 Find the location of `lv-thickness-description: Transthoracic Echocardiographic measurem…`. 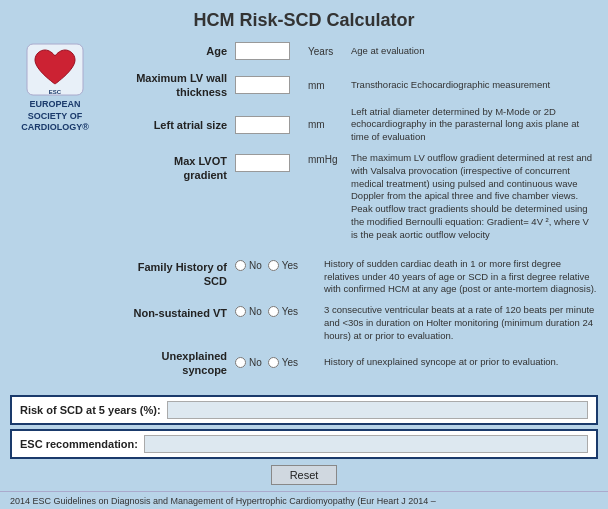

lv-thickness-description: Transthoracic Echocardiographic measurem… is located at coordinates (472, 86).